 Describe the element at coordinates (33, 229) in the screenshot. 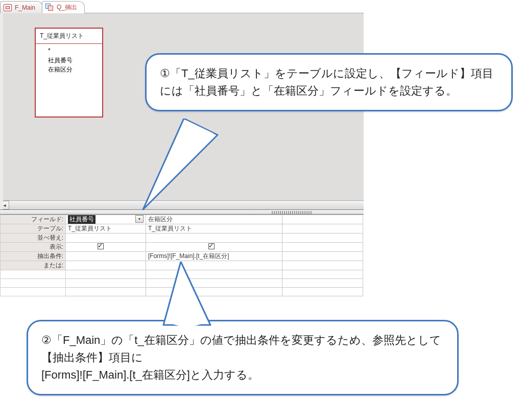

I see `row-label-table: テーブル:` at that location.